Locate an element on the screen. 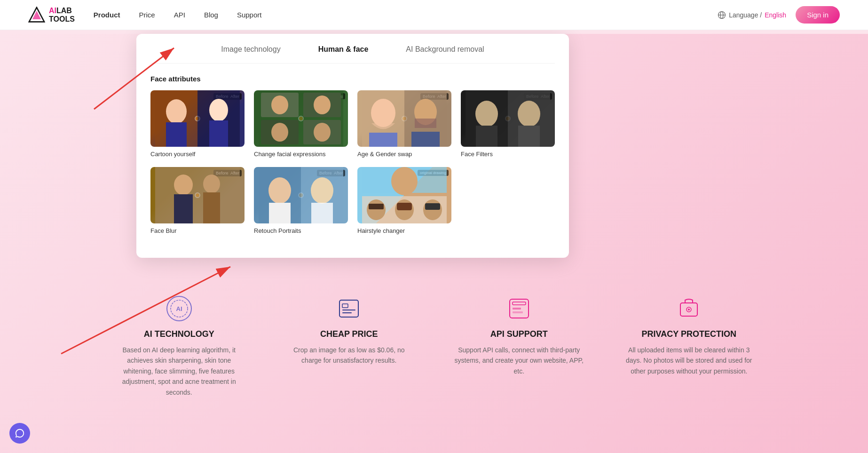  nav-product: Product is located at coordinates (107, 15).